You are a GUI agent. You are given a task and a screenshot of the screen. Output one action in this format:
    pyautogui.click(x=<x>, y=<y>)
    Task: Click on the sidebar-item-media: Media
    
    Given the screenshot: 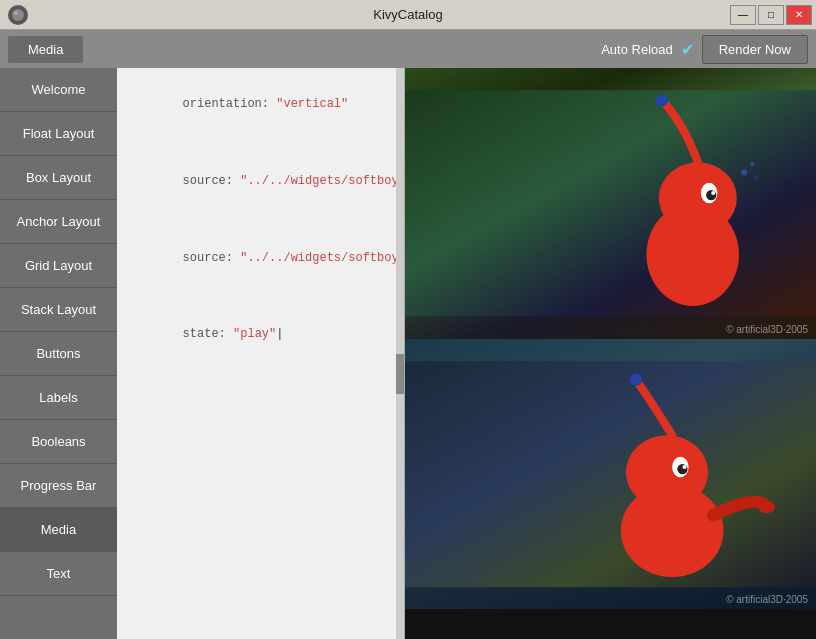 What is the action you would take?
    pyautogui.click(x=58, y=530)
    